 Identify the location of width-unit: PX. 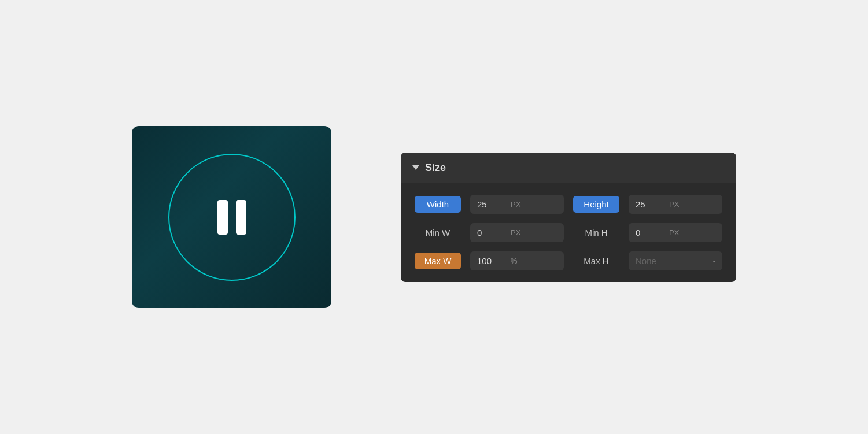
(519, 205).